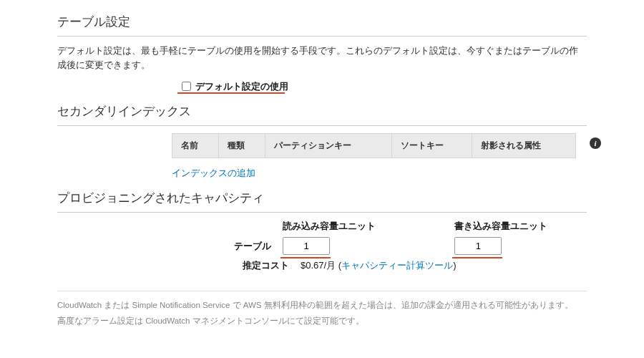  I want to click on secondary-index-table-wrap: 名前 種類 パーティションキー ソートキー 射影される属性 i, so click(379, 146).